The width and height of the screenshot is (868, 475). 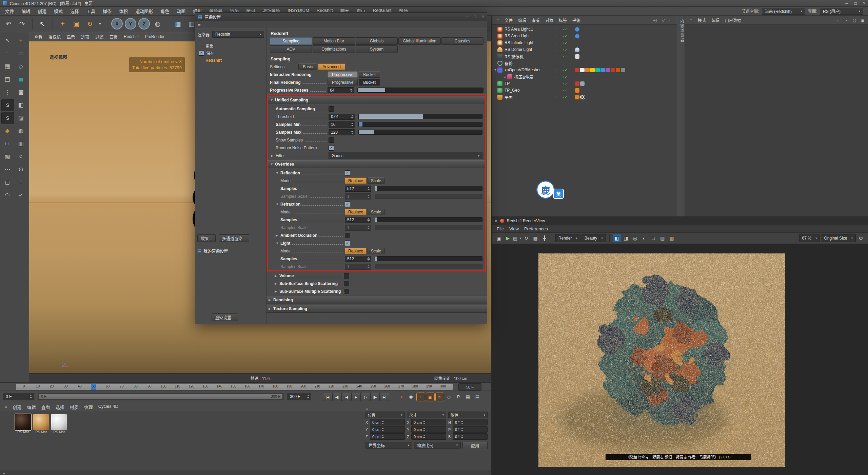 I want to click on next-frame-button: ▷, so click(x=366, y=397).